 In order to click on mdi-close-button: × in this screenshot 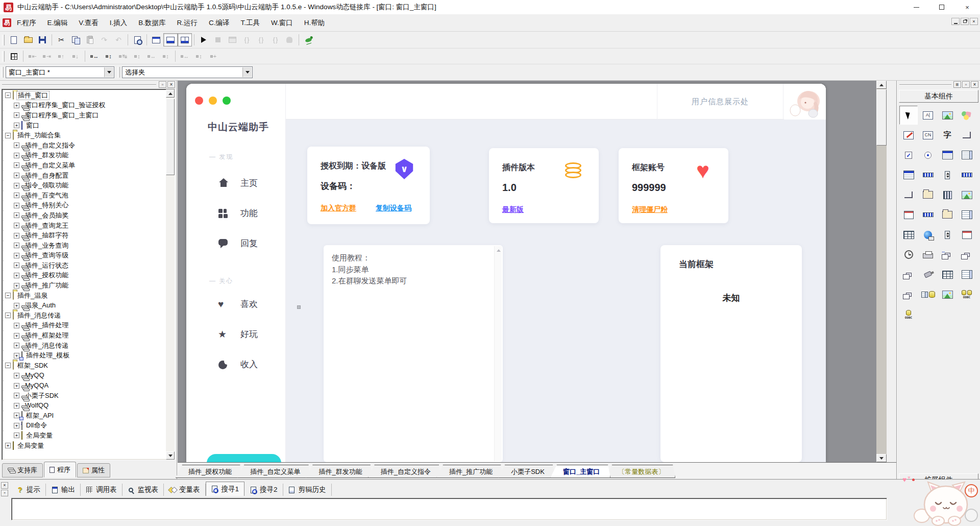, I will do `click(974, 21)`.